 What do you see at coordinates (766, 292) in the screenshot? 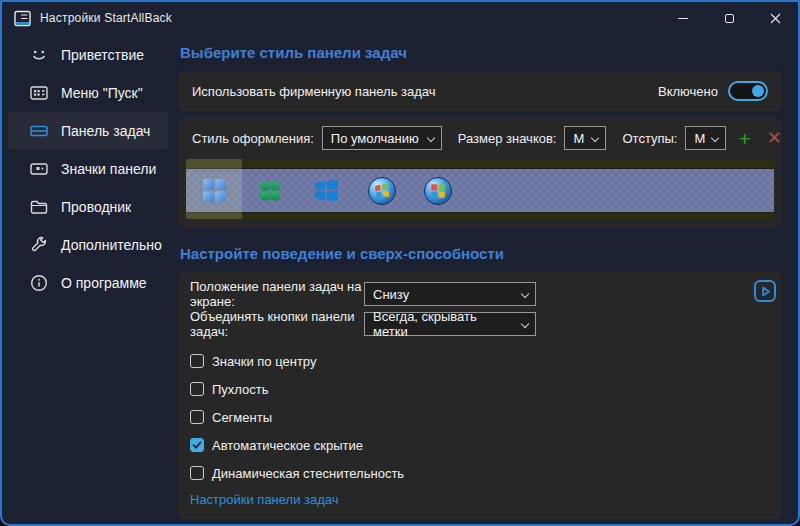
I see `play-icon` at bounding box center [766, 292].